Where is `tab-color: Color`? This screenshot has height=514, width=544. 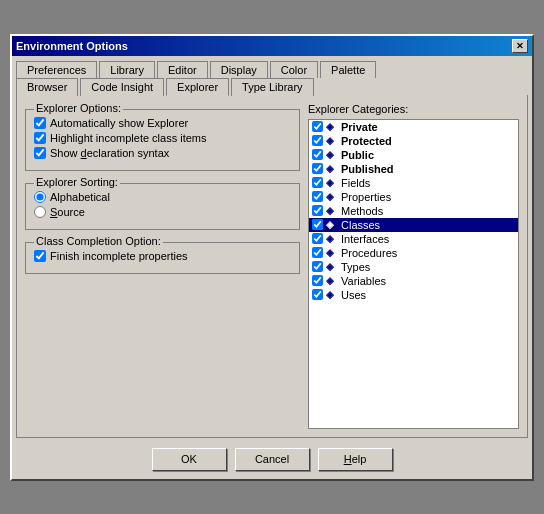
tab-color: Color is located at coordinates (294, 70).